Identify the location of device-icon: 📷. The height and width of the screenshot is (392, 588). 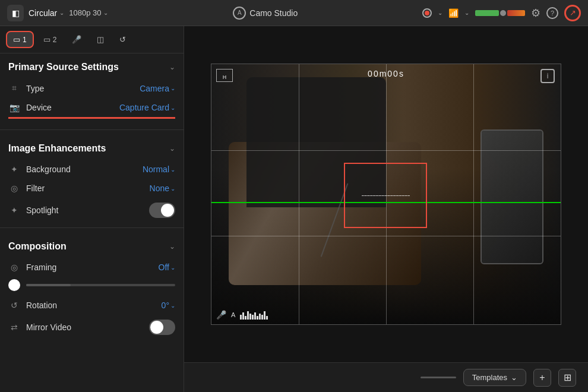
(14, 108).